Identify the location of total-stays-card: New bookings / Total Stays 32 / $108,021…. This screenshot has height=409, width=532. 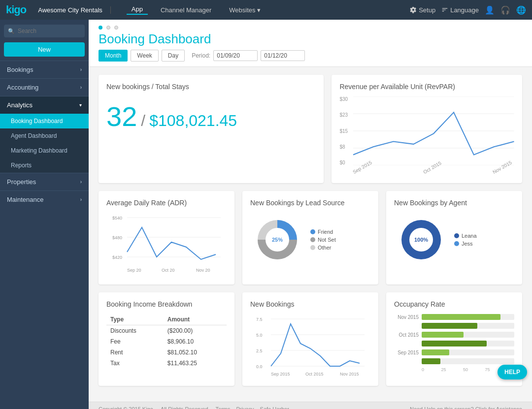
(211, 129).